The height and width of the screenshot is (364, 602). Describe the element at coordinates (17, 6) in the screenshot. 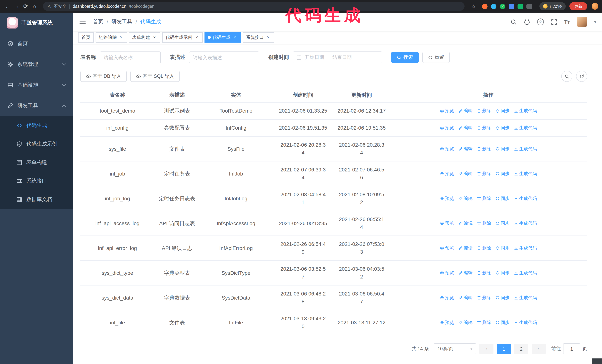

I see `browser-forward-icon: →` at that location.